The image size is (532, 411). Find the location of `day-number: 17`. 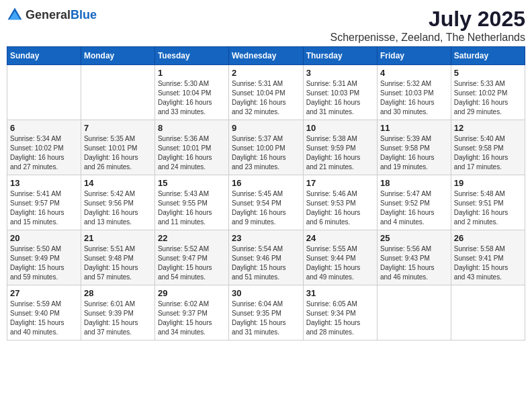

day-number: 17 is located at coordinates (340, 183).